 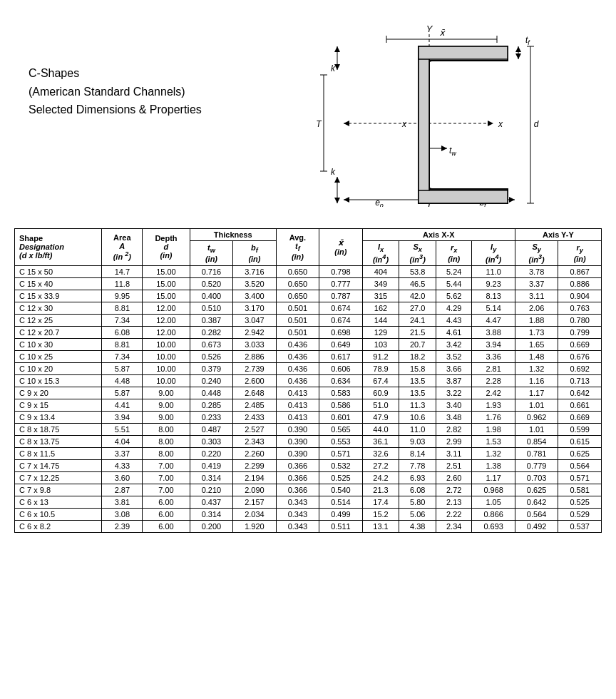 I want to click on col-header-xbar: x̄(in), so click(x=341, y=248).